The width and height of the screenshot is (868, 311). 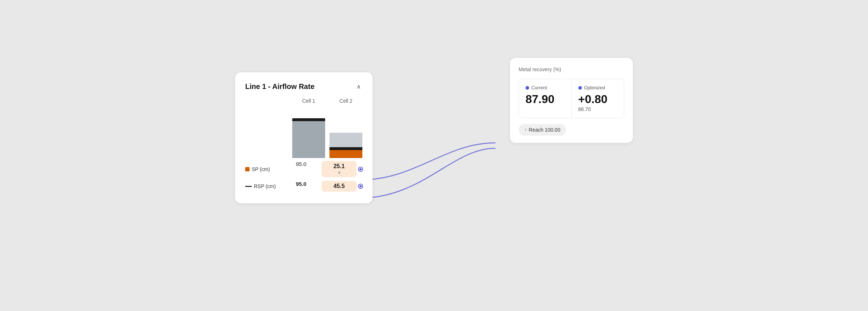 I want to click on sp-chevron-down: ∨, so click(x=339, y=173).